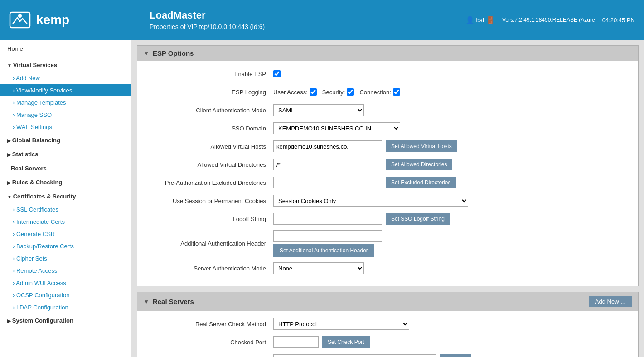 This screenshot has width=644, height=357. What do you see at coordinates (210, 92) in the screenshot?
I see `esp-logging-label: ESP Logging` at bounding box center [210, 92].